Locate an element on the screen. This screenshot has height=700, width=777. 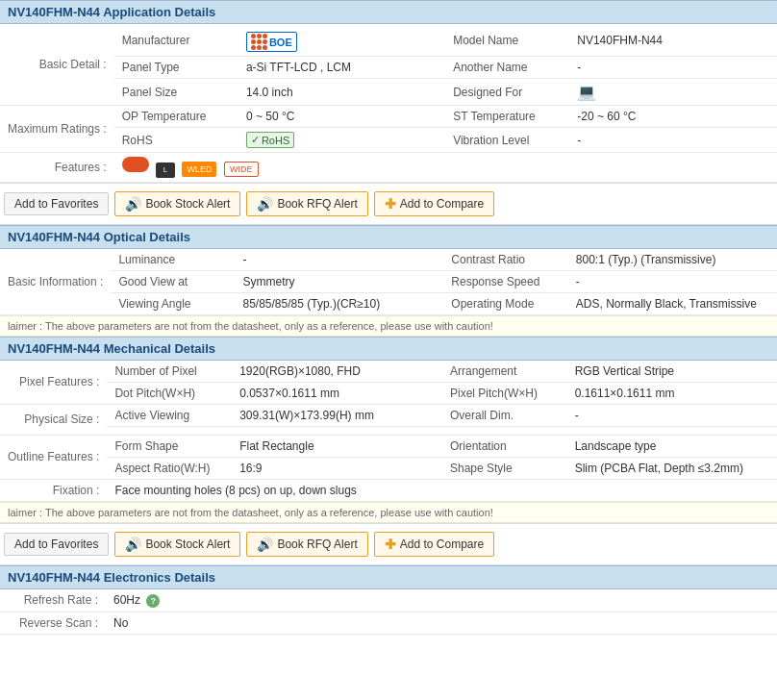
fixation-value: Face mounting holes (8 pcs) on up, down … is located at coordinates (442, 490).